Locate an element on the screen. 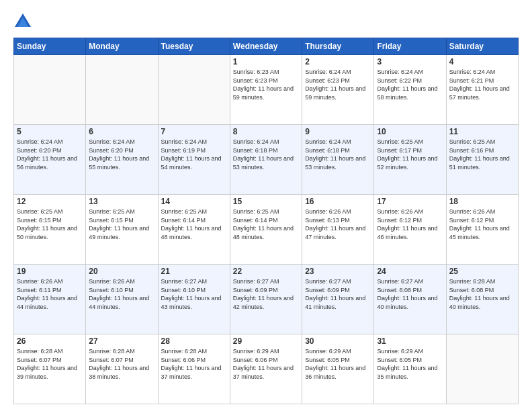  day-number: 12 is located at coordinates (50, 201).